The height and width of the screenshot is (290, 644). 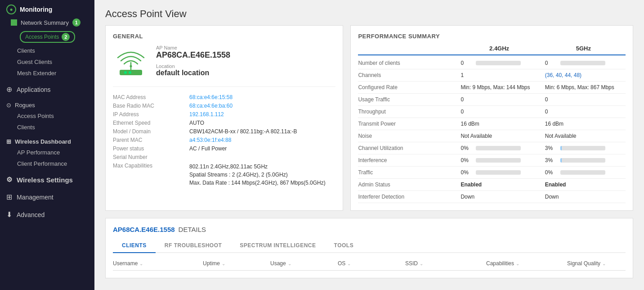 What do you see at coordinates (492, 36) in the screenshot?
I see `perf-title: PERFORMANCE SUMMARY` at bounding box center [492, 36].